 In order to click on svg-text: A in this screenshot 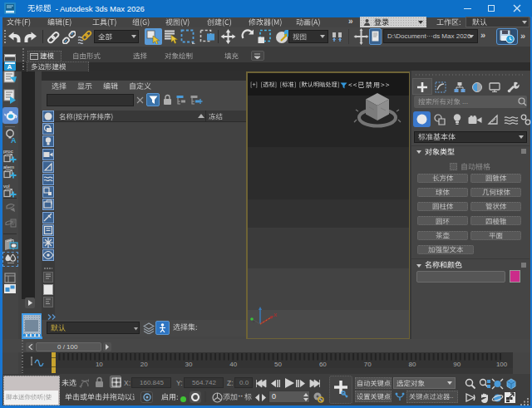, I will do `click(13, 140)`.